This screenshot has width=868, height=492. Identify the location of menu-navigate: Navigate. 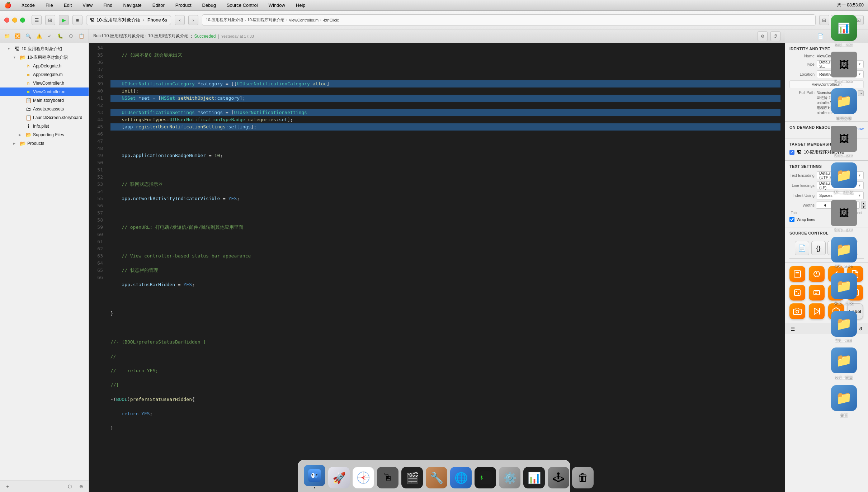
(132, 5).